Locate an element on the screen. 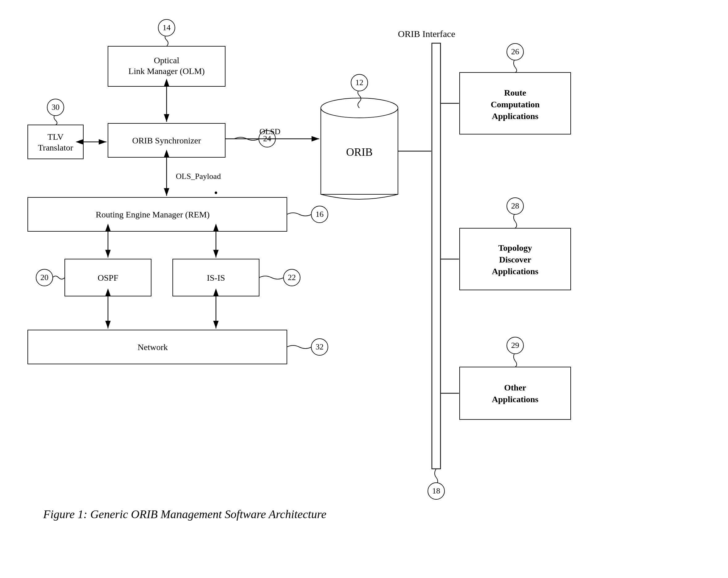 Image resolution: width=728 pixels, height=578 pixels. badge-22: 22 is located at coordinates (292, 278).